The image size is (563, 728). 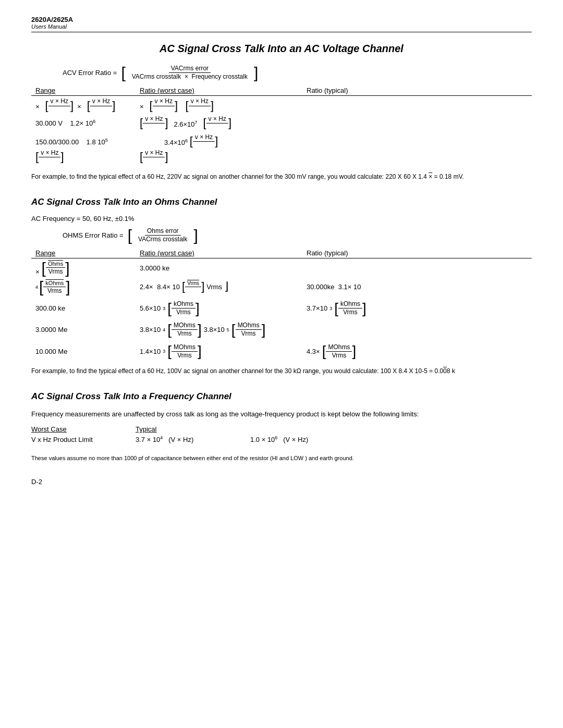 What do you see at coordinates (282, 268) in the screenshot?
I see `table2-row1: × [ Ohms Vrms ] 3.0000 ke` at bounding box center [282, 268].